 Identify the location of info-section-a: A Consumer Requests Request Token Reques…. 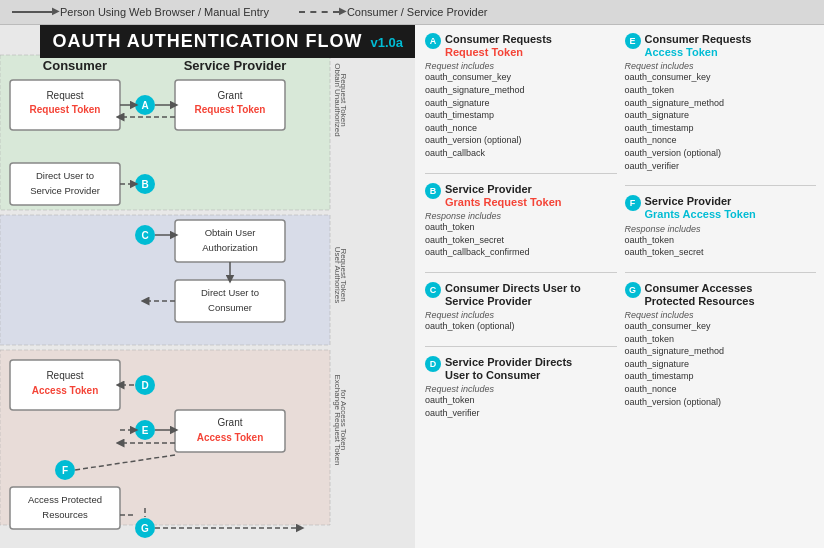
(521, 96).